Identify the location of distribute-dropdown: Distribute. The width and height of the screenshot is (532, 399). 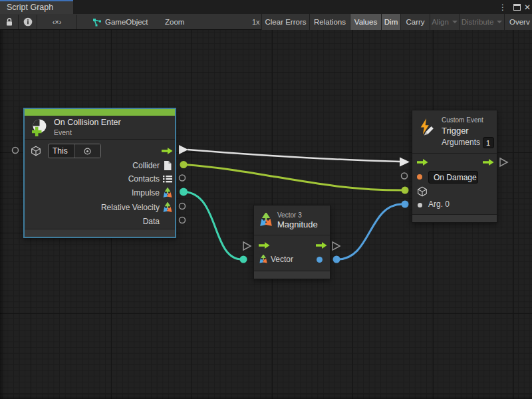
(481, 22).